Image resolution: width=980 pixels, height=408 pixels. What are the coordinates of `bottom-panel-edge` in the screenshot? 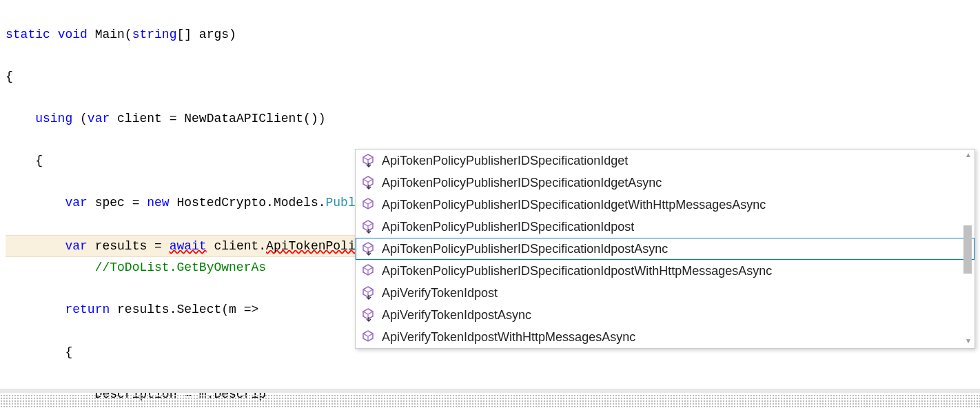 It's located at (490, 401).